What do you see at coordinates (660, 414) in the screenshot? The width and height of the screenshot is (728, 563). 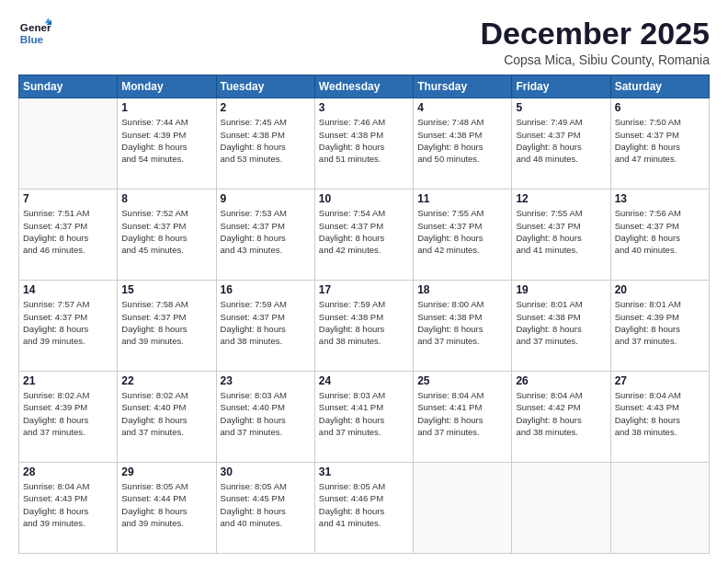 I see `day-info: Sunrise: 8:04 AM Sunset: 4:43 PM Dayligh…` at bounding box center [660, 414].